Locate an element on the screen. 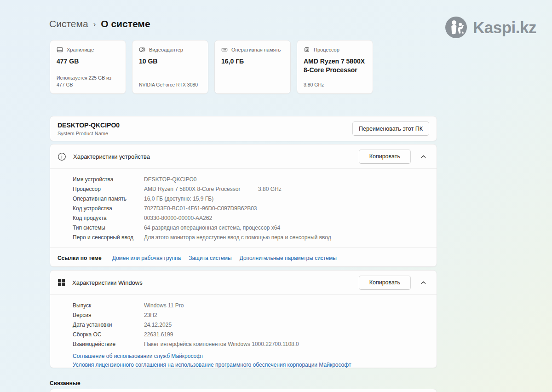  spec-label: Сборка ОС is located at coordinates (109, 334).